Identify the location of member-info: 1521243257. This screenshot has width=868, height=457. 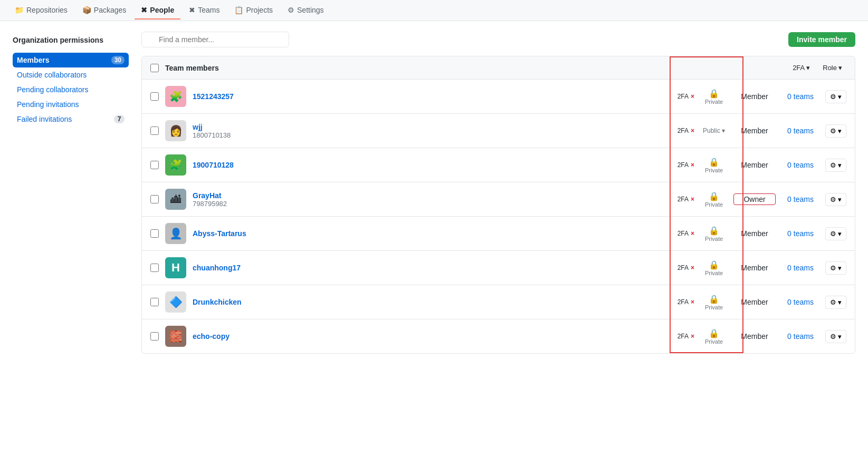
(432, 96).